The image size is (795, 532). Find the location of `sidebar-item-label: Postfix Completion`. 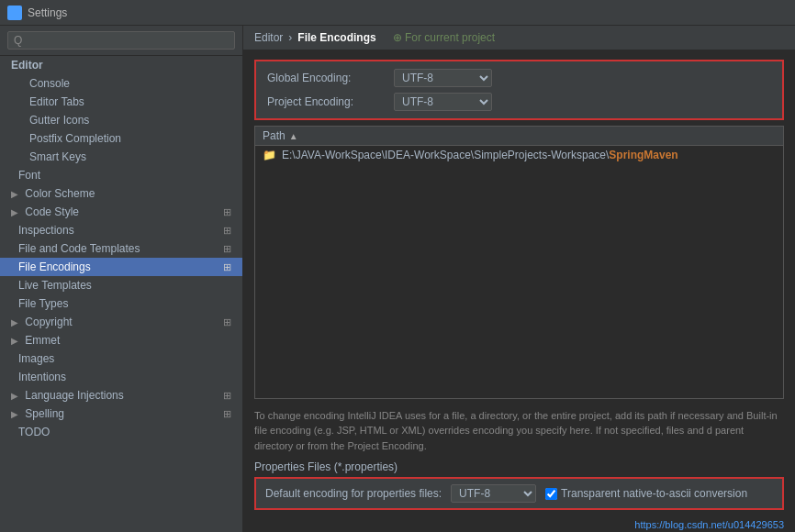

sidebar-item-label: Postfix Completion is located at coordinates (75, 139).